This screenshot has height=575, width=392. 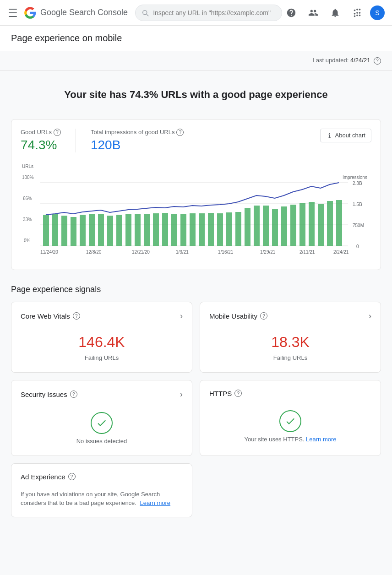 I want to click on mobile-usability-count: 18.3K, so click(x=290, y=342).